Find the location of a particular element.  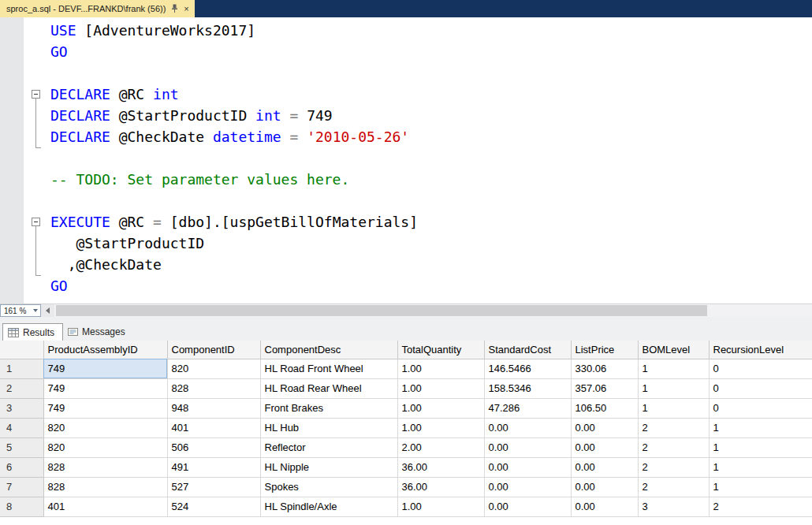

code-line: EXECUTE @RC = [dbo].[uspGetBillOfMateria… is located at coordinates (418, 222).